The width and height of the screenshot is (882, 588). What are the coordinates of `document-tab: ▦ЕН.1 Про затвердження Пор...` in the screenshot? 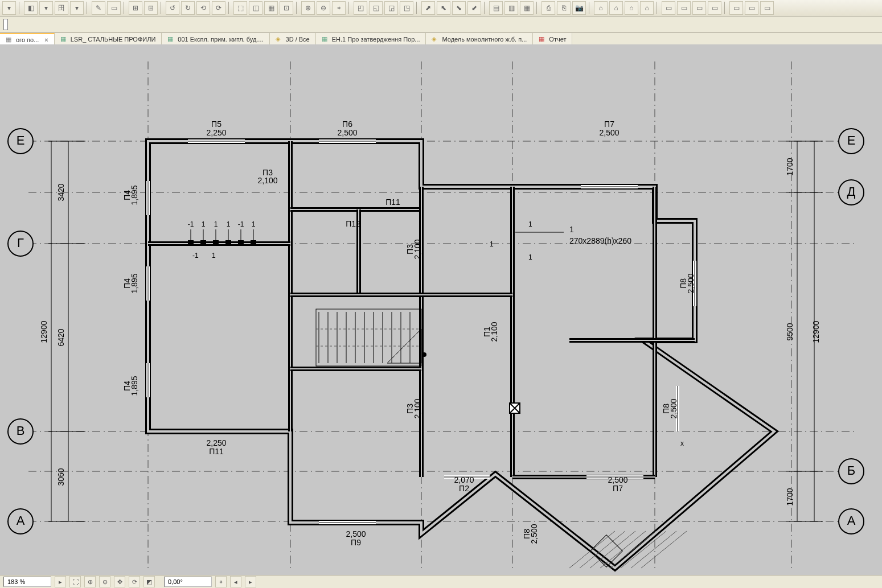 It's located at (371, 39).